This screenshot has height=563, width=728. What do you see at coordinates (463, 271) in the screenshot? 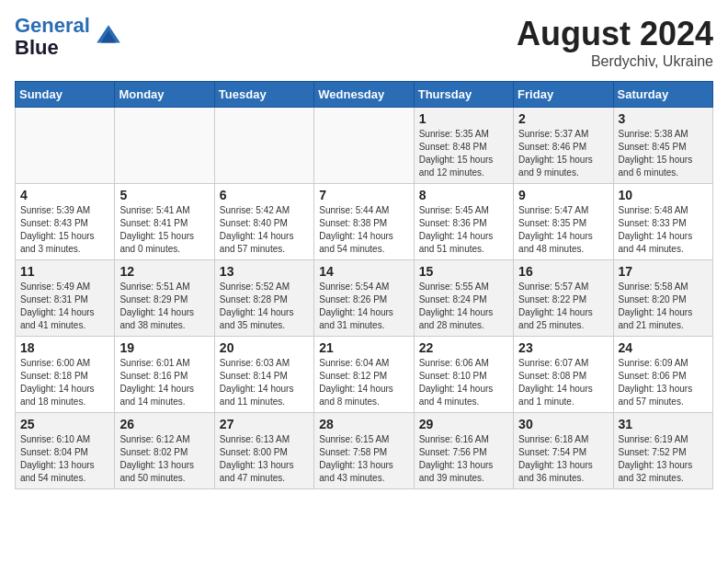
I see `day-number: 15` at bounding box center [463, 271].